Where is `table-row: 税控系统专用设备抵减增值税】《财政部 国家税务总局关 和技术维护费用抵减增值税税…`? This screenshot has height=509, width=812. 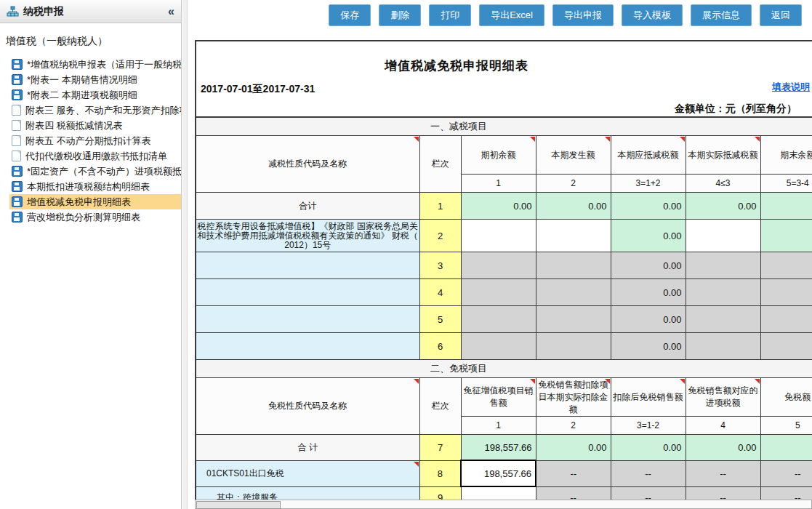
table-row: 税控系统专用设备抵减增值税】《财政部 国家税务总局关 和技术维护费用抵减增值税税… is located at coordinates (504, 236).